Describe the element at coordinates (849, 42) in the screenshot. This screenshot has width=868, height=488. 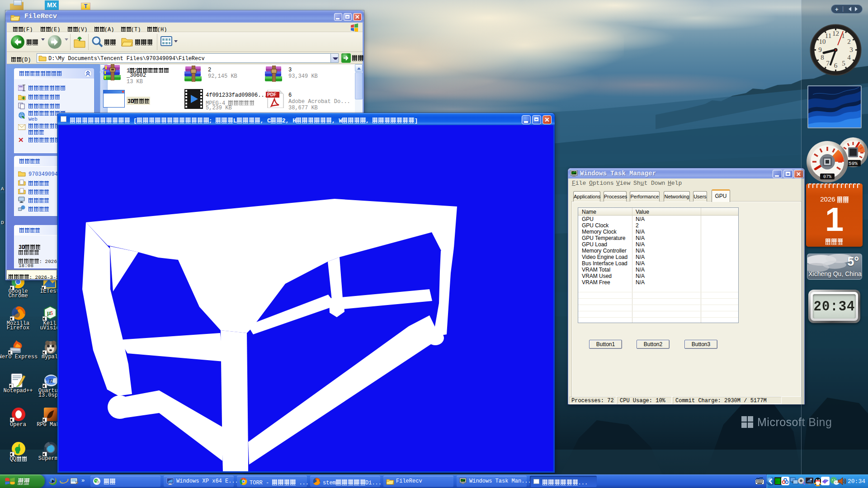
I see `svg-text: 2` at that location.